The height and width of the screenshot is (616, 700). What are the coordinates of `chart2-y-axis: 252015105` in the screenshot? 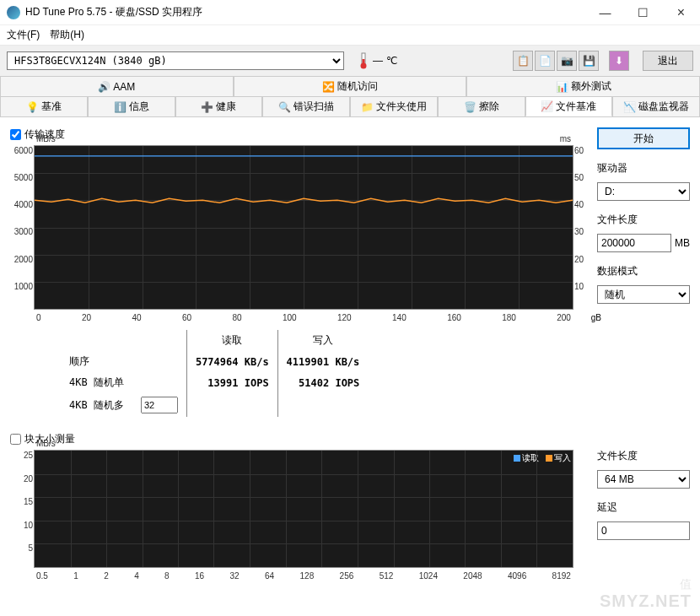 It's located at (22, 509).